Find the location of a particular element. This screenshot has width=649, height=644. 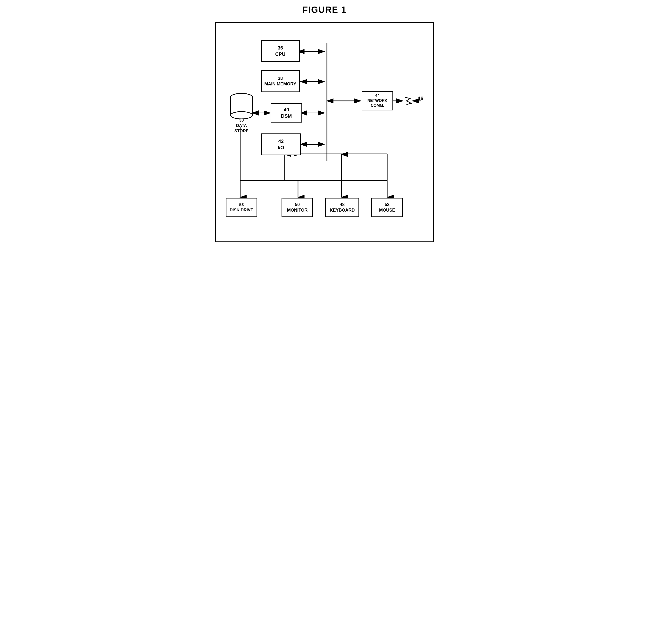

dsm-box: 40 DSM is located at coordinates (287, 113).